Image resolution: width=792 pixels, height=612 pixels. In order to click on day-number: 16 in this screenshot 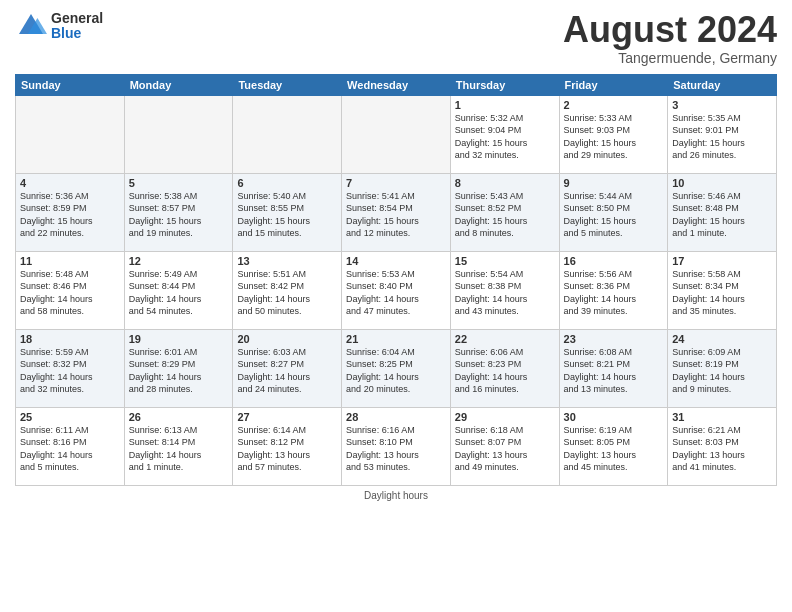, I will do `click(614, 261)`.